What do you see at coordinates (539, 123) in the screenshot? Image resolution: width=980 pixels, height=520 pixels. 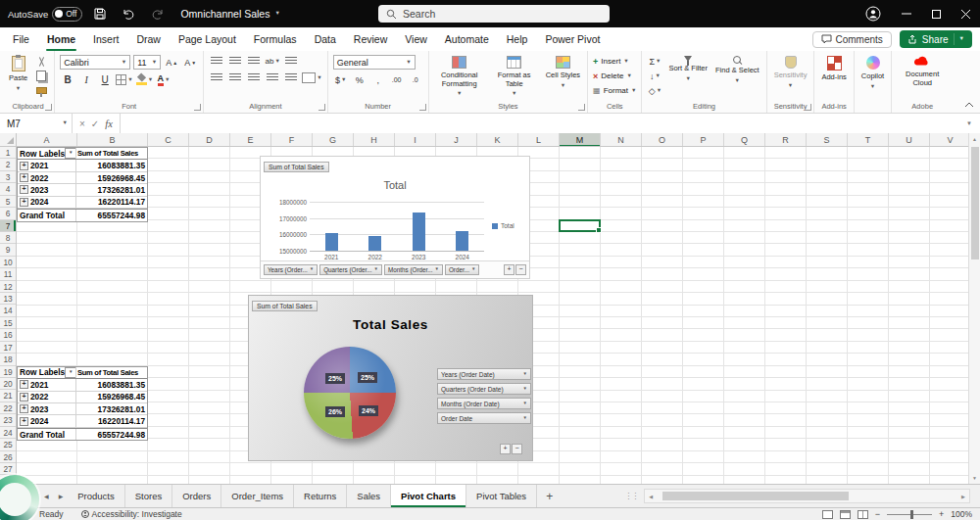 I see `formula-input` at bounding box center [539, 123].